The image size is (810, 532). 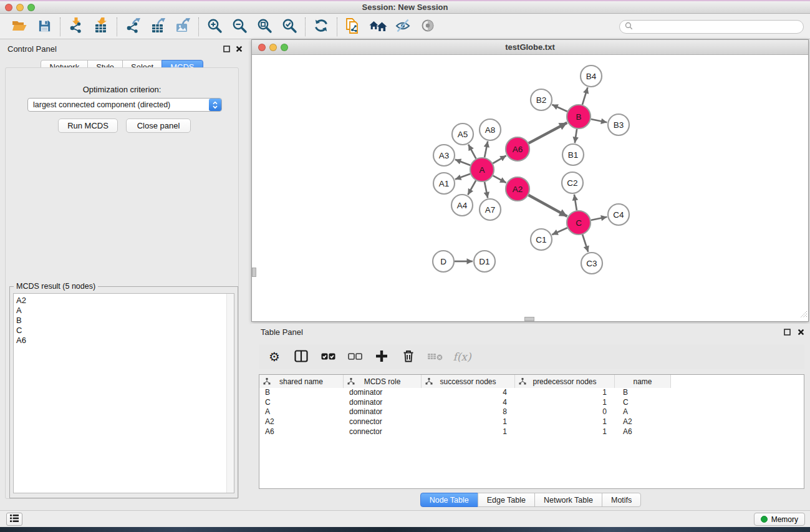 What do you see at coordinates (468, 412) in the screenshot?
I see `table-cell: 8` at bounding box center [468, 412].